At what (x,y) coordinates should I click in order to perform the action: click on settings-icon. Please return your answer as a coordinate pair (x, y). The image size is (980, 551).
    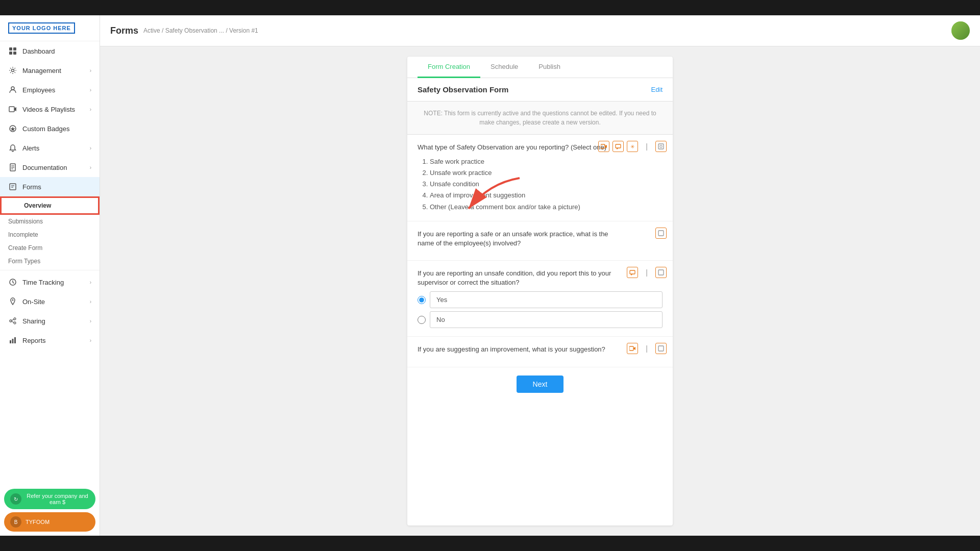
    Looking at the image, I should click on (13, 70).